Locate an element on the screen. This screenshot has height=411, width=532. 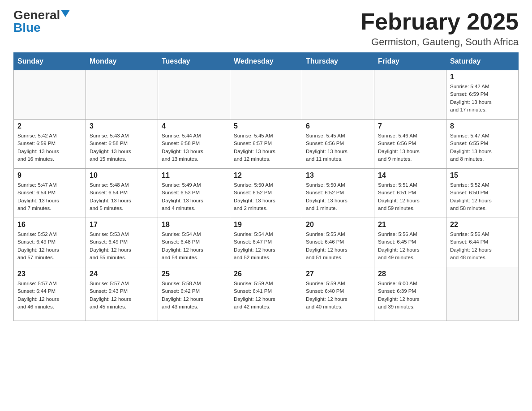
calendar-cell: 21Sunrise: 5:56 AMSunset: 6:45 PMDayligh… is located at coordinates (410, 243).